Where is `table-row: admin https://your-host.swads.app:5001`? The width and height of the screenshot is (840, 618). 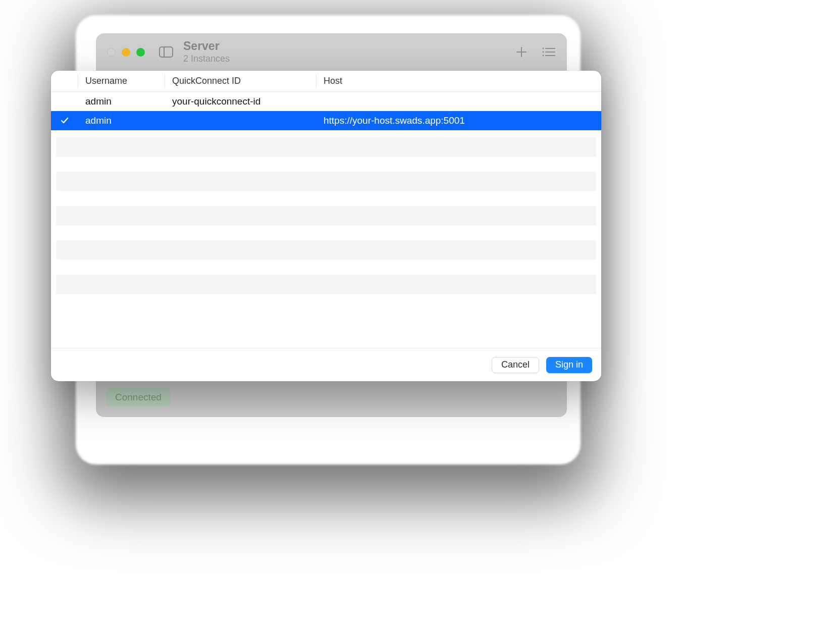
table-row: admin https://your-host.swads.app:5001 is located at coordinates (326, 121).